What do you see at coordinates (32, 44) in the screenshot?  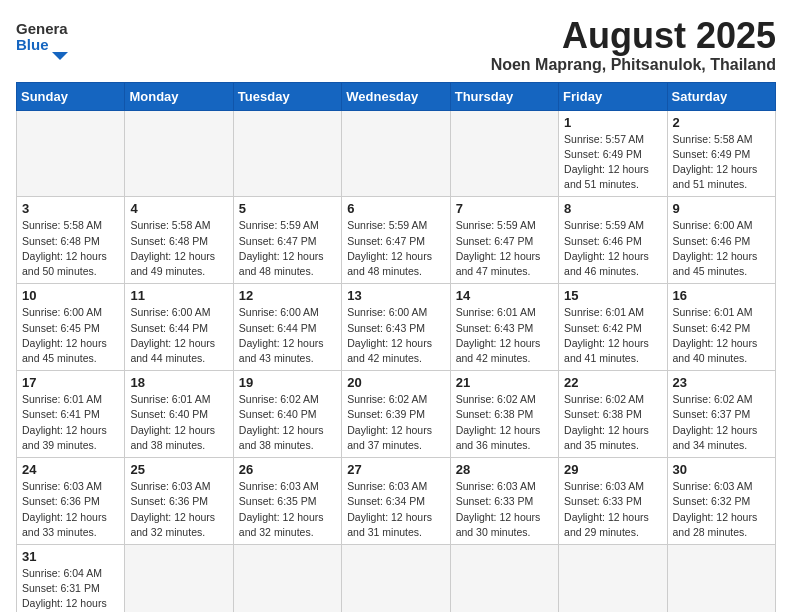 I see `svg-text: Blue` at bounding box center [32, 44].